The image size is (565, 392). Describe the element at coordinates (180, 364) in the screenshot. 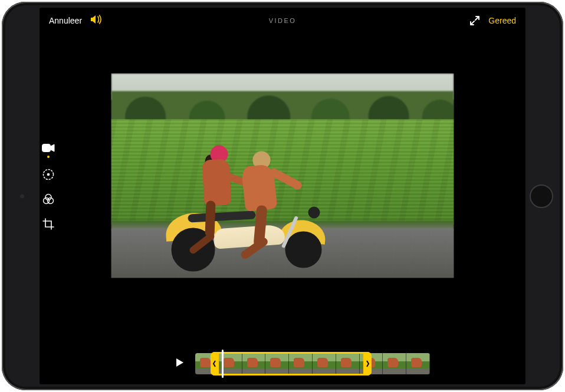

I see `play-icon` at that location.